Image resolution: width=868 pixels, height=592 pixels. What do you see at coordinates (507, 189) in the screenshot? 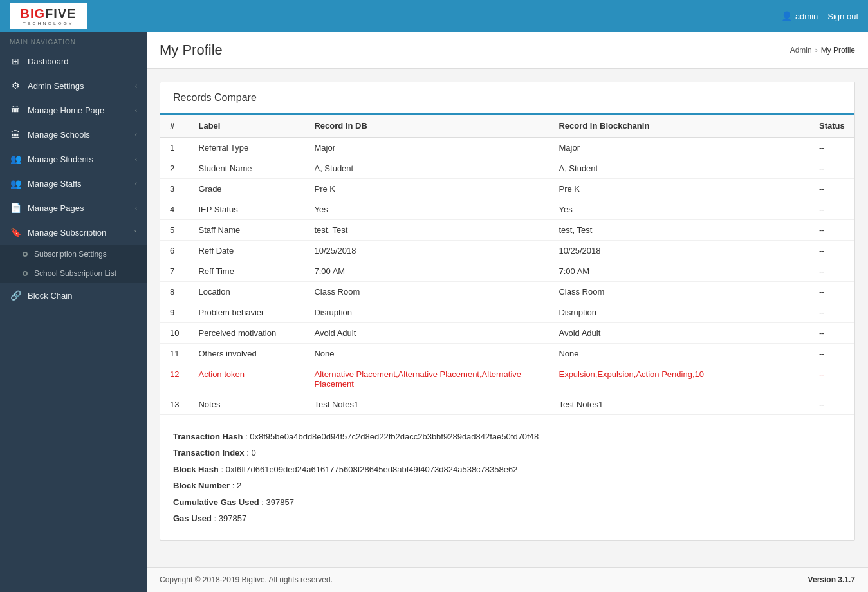
I see `table-row: 3 Grade Pre K Pre K --` at bounding box center [507, 189].